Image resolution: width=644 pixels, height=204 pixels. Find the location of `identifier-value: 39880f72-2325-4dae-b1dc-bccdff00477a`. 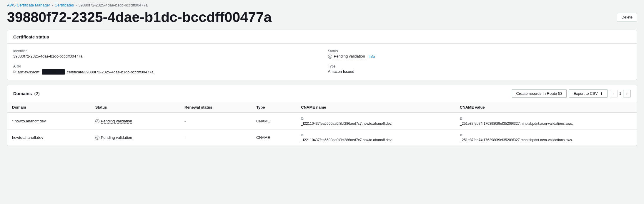

identifier-value: 39880f72-2325-4dae-b1dc-bccdff00477a is located at coordinates (165, 56).